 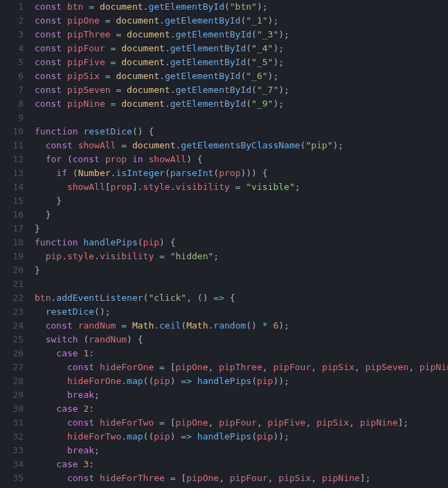 What do you see at coordinates (241, 21) in the screenshot?
I see `code-line: const pipOne = document.getElementById("…` at bounding box center [241, 21].